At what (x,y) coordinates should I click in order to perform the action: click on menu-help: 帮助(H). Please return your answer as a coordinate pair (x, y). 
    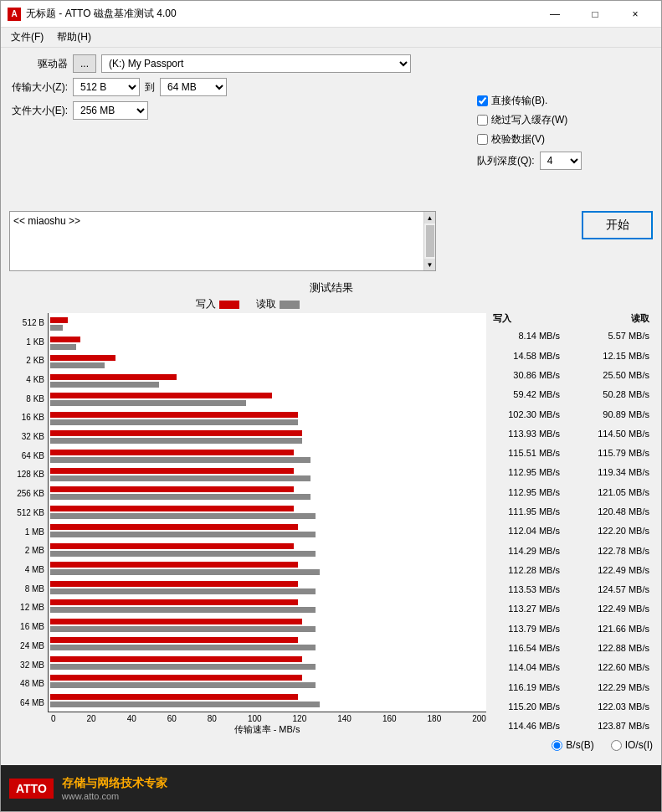
    Looking at the image, I should click on (74, 37).